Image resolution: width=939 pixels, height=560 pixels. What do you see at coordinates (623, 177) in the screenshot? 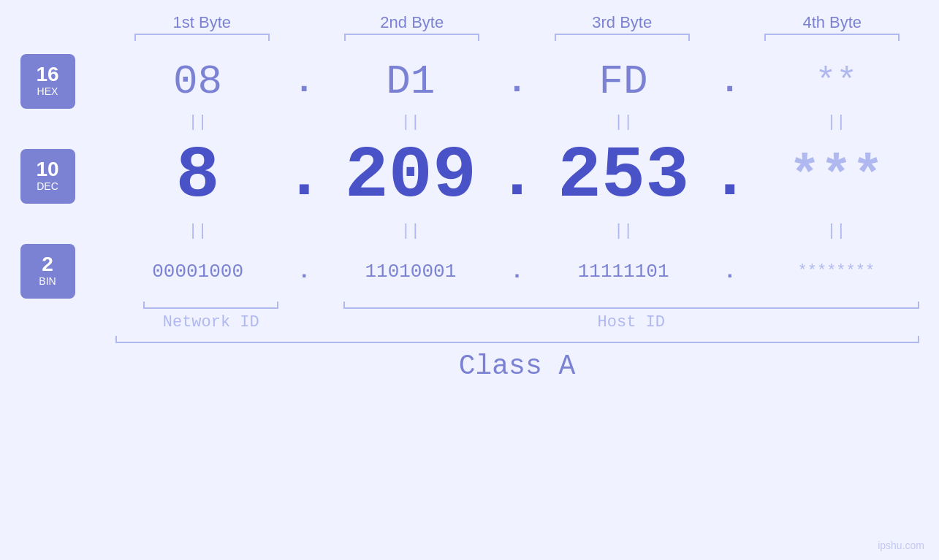
I see `dec-val-3: 253` at bounding box center [623, 177].